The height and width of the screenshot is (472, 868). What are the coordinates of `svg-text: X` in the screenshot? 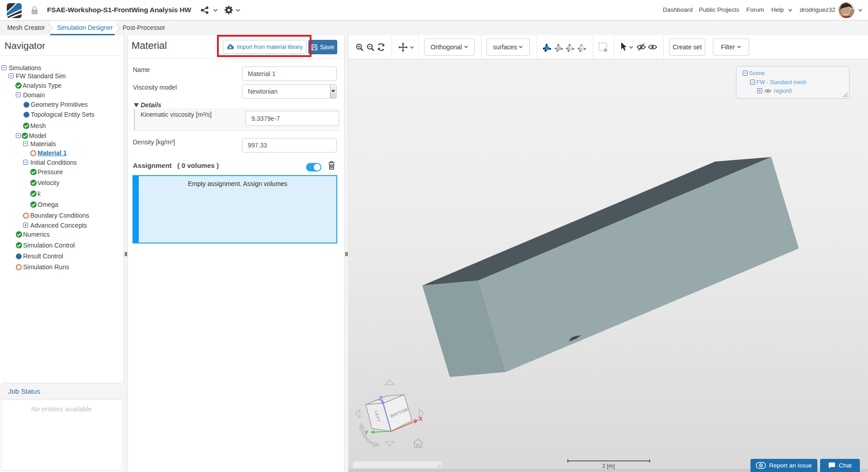 It's located at (420, 419).